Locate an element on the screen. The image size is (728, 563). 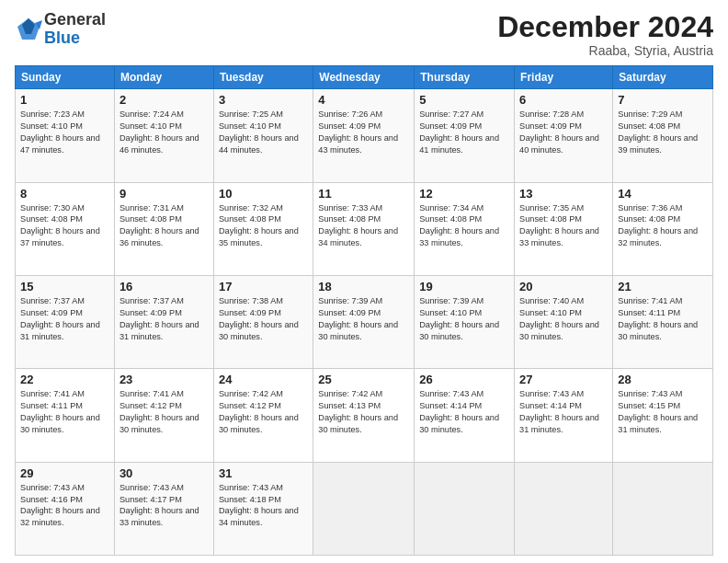
day-number: 8 is located at coordinates (64, 193).